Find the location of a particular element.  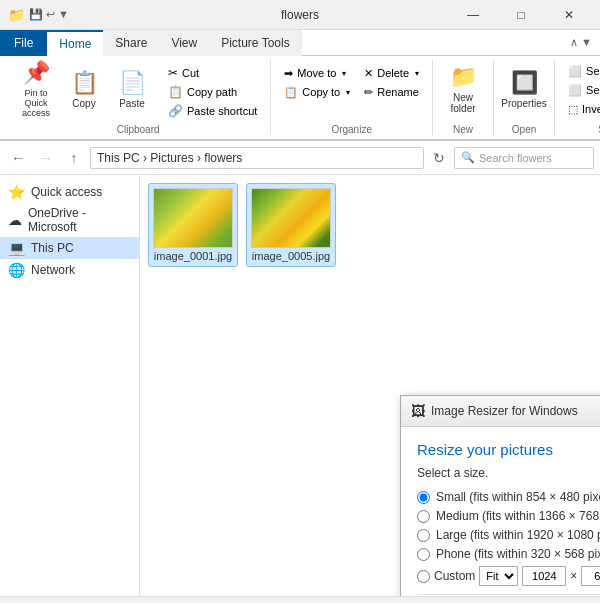

sidebar-item-onedrive: ☁ OneDrive - Microsoft is located at coordinates (70, 220).